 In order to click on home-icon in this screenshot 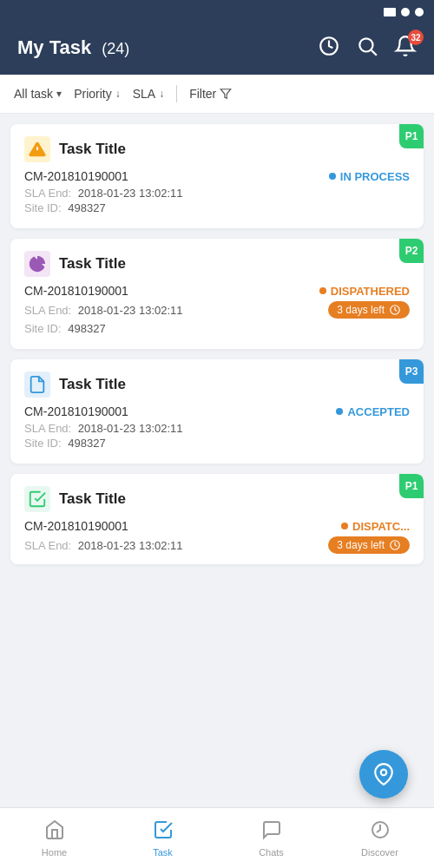, I will do `click(55, 832)`.